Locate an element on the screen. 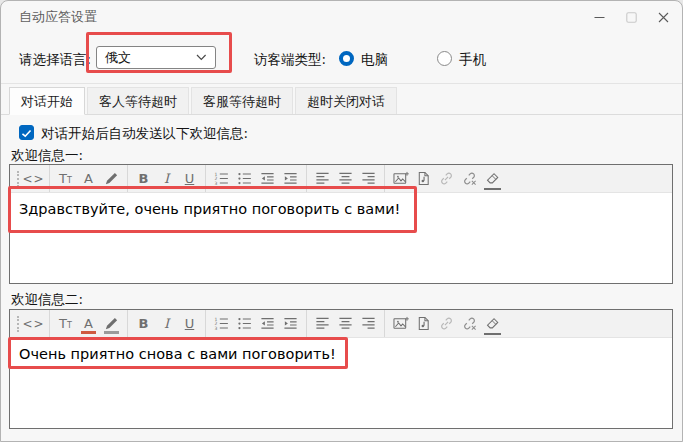 The width and height of the screenshot is (683, 442). tab-agent-wait-timeout: 客服等待超时 is located at coordinates (242, 100).